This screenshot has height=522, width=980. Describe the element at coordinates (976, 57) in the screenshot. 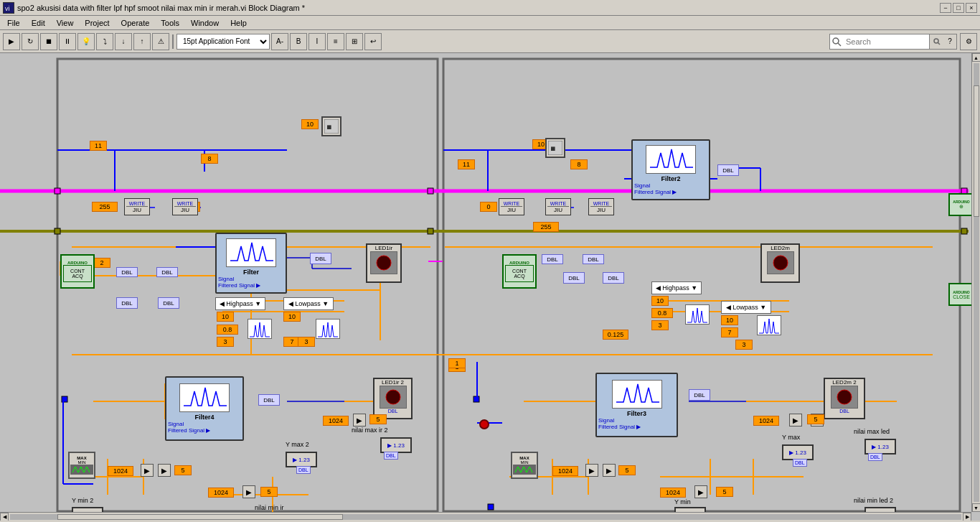

I see `scroll-up-button: ▲` at that location.